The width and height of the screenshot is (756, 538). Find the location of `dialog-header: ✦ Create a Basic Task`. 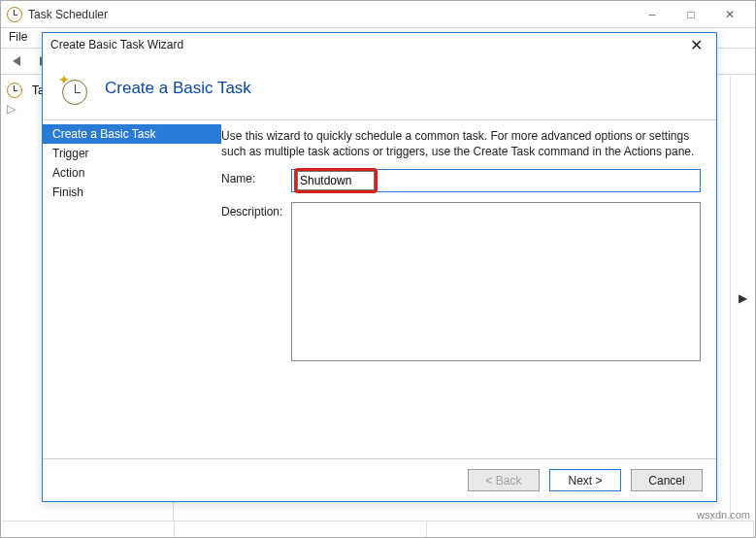

dialog-header: ✦ Create a Basic Task is located at coordinates (379, 88).